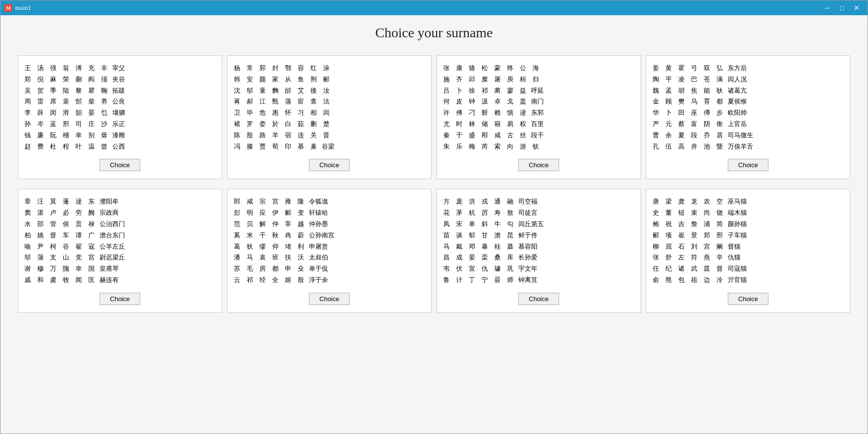  I want to click on surname-row: 水邵管侯贡禄公治西门, so click(120, 225).